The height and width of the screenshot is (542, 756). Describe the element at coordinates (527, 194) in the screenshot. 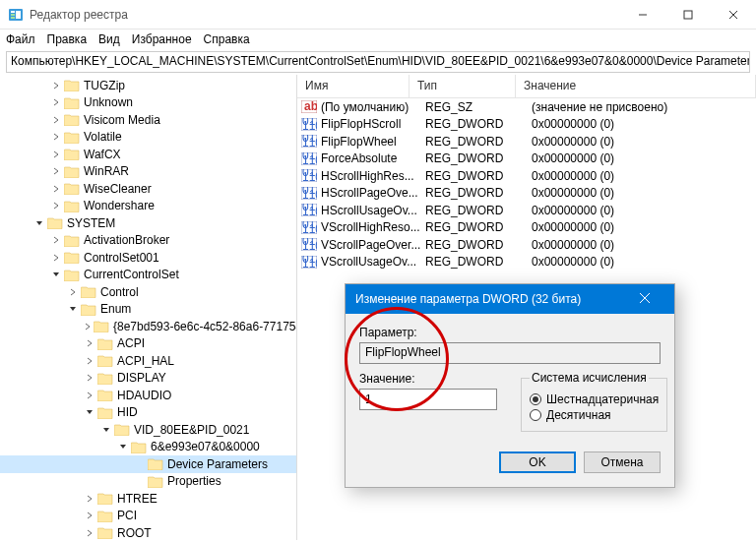

I see `value-row: 011110HScrollPageOve...REG_DWORD0x000000…` at that location.